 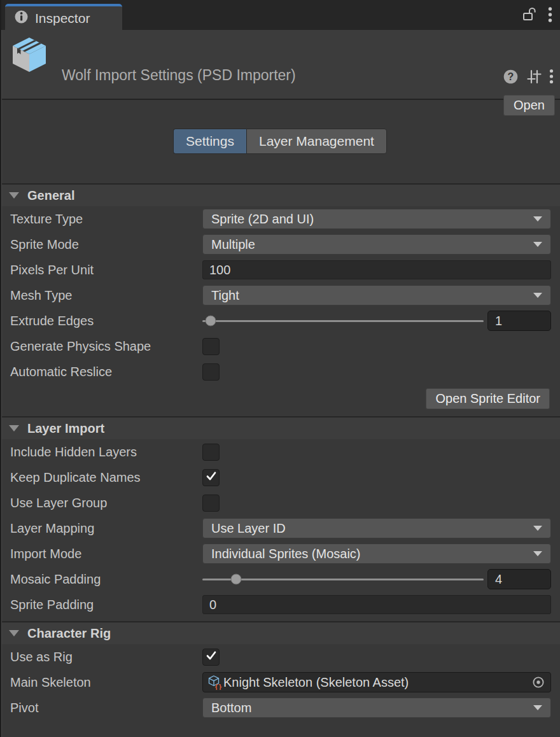 I want to click on dropdown-value: Bottom, so click(x=372, y=708).